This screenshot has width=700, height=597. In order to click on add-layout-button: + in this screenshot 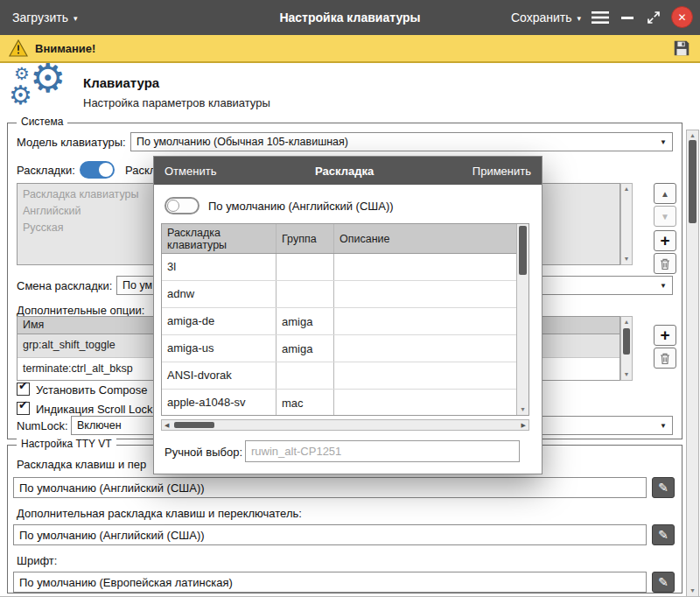, I will do `click(665, 241)`.